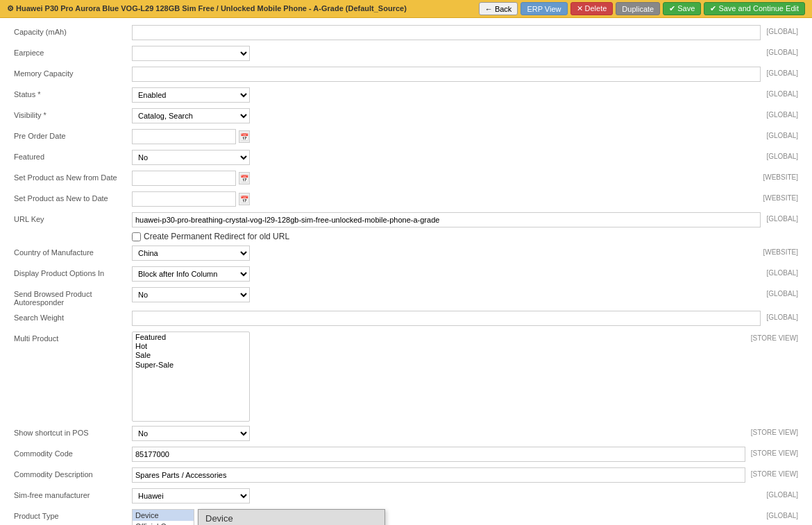  I want to click on capacity-scope: [GLOBAL], so click(782, 31).